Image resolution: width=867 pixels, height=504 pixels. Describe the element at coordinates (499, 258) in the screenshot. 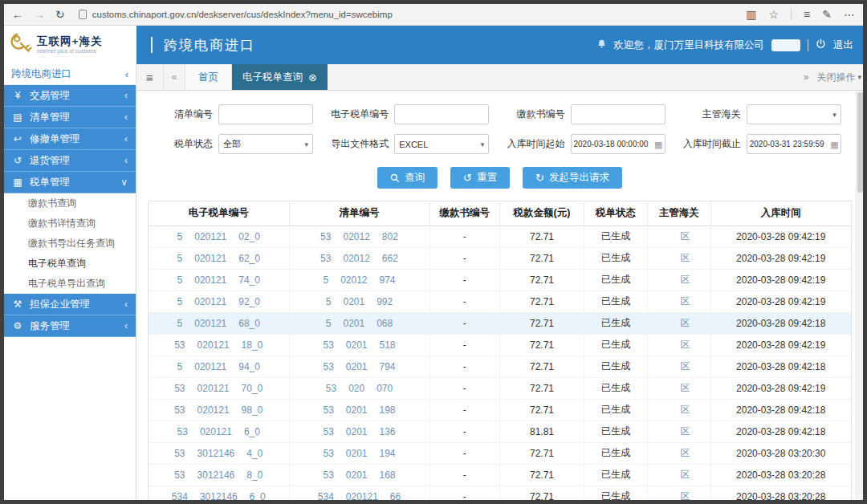

I see `table-row: 502012162_05302012662-72.71已生成区2020-03-2…` at that location.